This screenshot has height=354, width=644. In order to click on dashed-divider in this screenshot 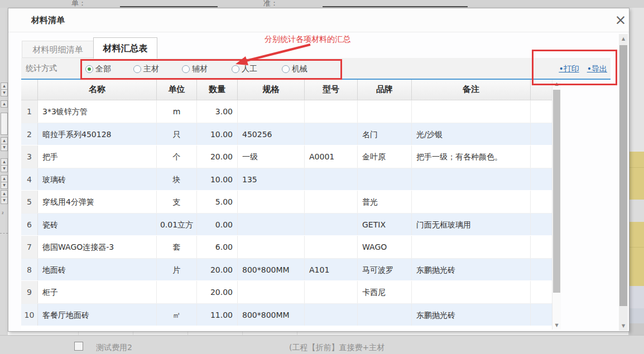, I will do `click(4, 233)`.